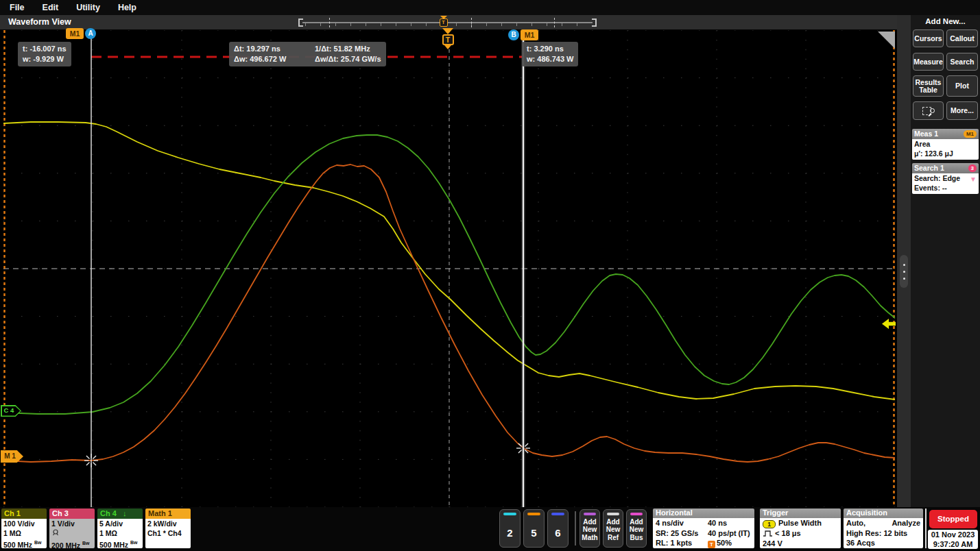  What do you see at coordinates (24, 533) in the screenshot?
I see `ch1-impedance: 1 MΩ` at bounding box center [24, 533].